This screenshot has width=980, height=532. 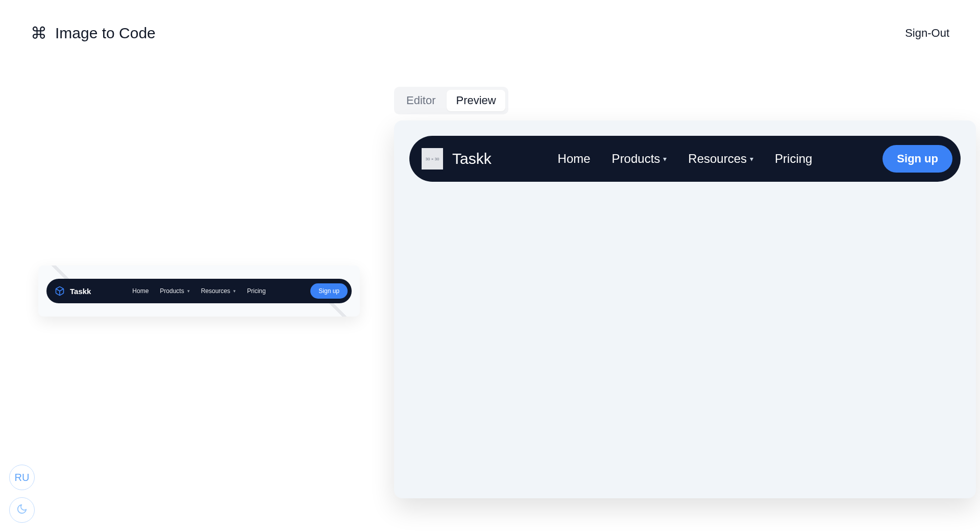 What do you see at coordinates (199, 291) in the screenshot?
I see `thumbnail-nav: Home Products ▾ Resources ▾ Pricing` at bounding box center [199, 291].